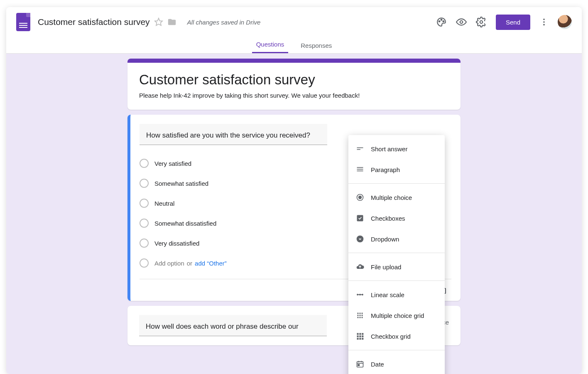 The height and width of the screenshot is (374, 588). What do you see at coordinates (360, 336) in the screenshot?
I see `checkbox-grid-icon` at bounding box center [360, 336].